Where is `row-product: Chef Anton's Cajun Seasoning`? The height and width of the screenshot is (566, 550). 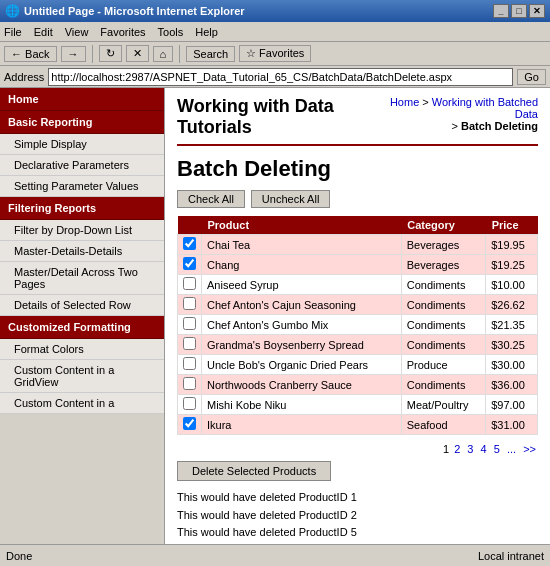 row-product: Chef Anton's Cajun Seasoning is located at coordinates (302, 305).